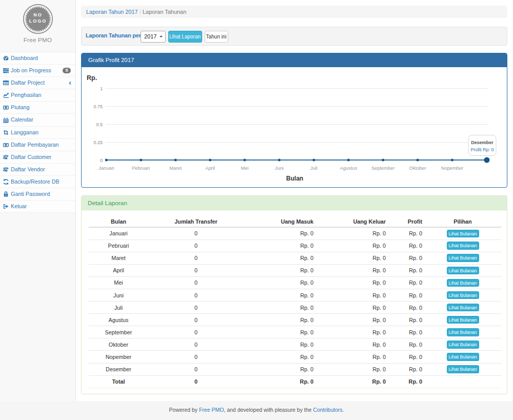 The width and height of the screenshot is (513, 420). I want to click on svg-text: Agustus, so click(348, 168).